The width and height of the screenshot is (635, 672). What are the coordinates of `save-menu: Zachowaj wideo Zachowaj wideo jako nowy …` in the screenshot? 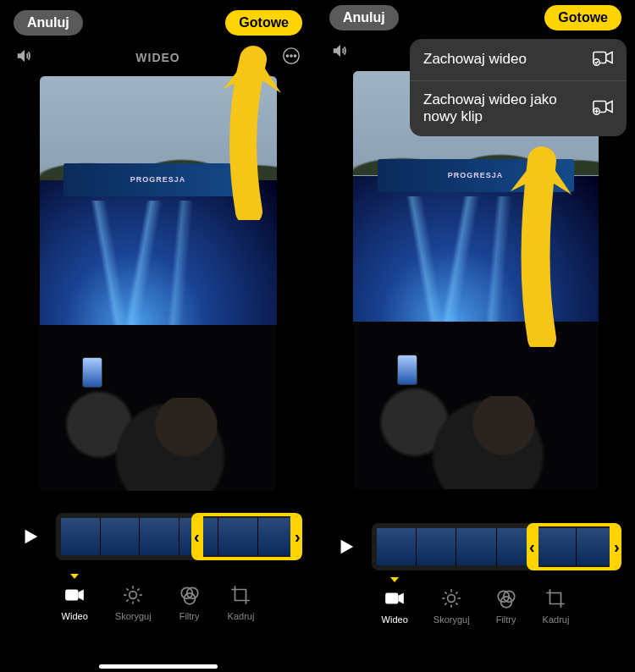 It's located at (518, 88).